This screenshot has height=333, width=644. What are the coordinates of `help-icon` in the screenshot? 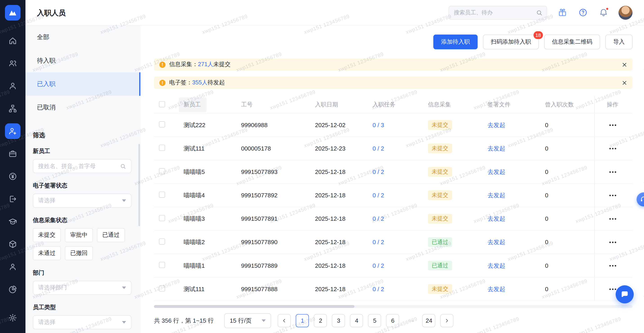 It's located at (583, 13).